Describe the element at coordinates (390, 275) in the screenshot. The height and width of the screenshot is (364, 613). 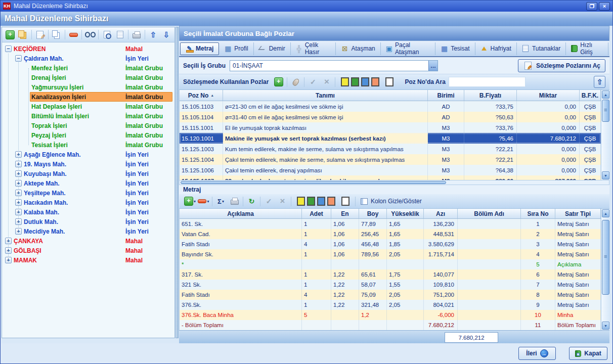
I see `table-row: 317. Sk.11,2265,611,75140,0776Metraj Sat…` at that location.